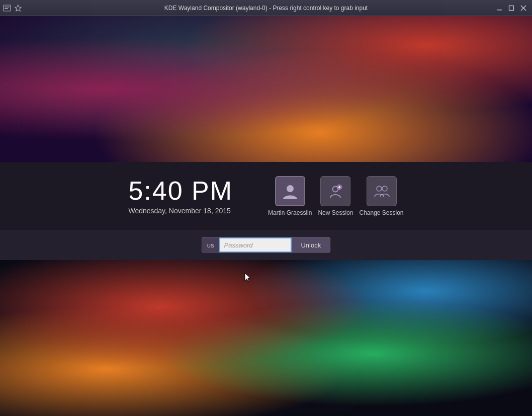 The image size is (532, 416). Describe the element at coordinates (290, 191) in the screenshot. I see `user-icon` at that location.